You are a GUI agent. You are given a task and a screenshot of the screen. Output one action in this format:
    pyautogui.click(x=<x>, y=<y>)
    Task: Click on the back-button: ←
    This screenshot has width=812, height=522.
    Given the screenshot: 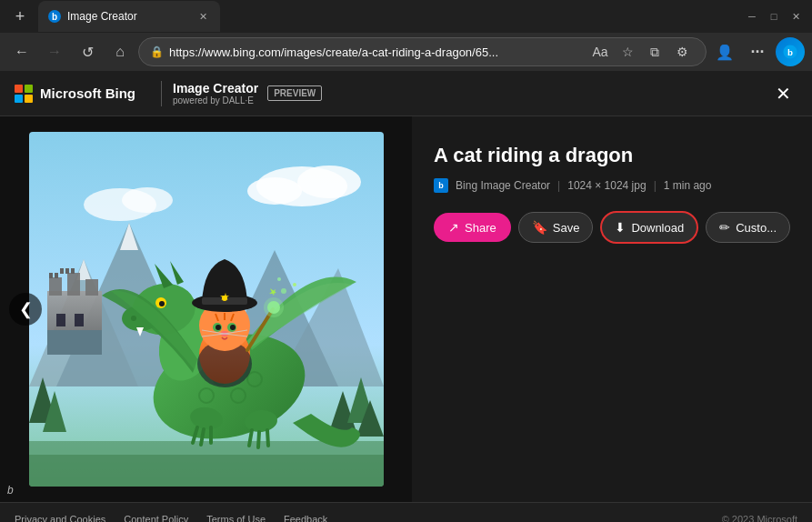 What is the action you would take?
    pyautogui.click(x=22, y=52)
    